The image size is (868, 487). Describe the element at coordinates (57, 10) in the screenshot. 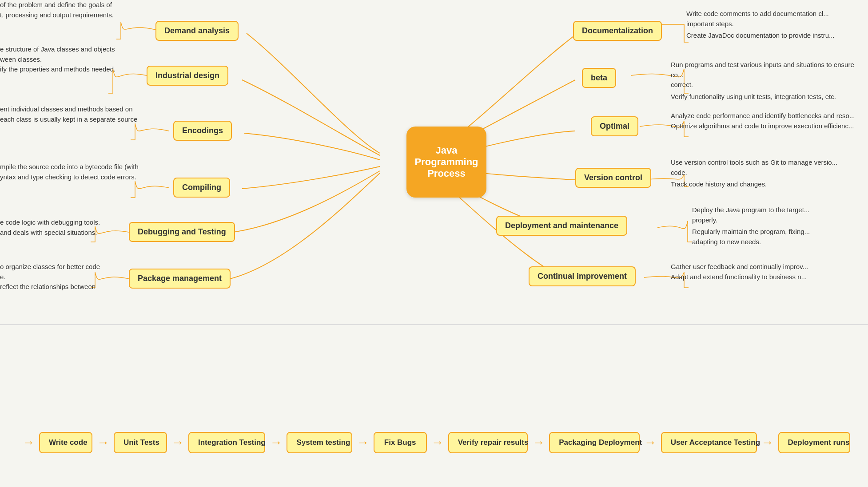

I see `text-demand: of the problem and define the goals of t…` at that location.